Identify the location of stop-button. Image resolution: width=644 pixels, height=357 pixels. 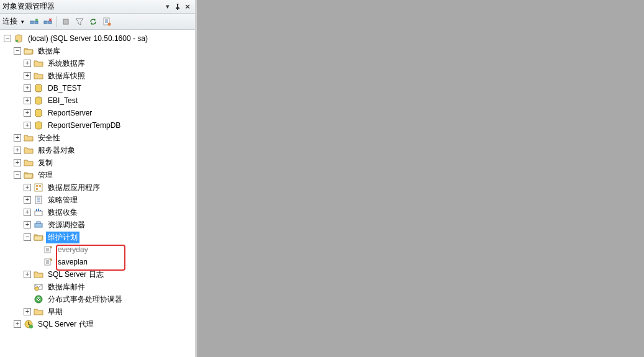
(66, 22).